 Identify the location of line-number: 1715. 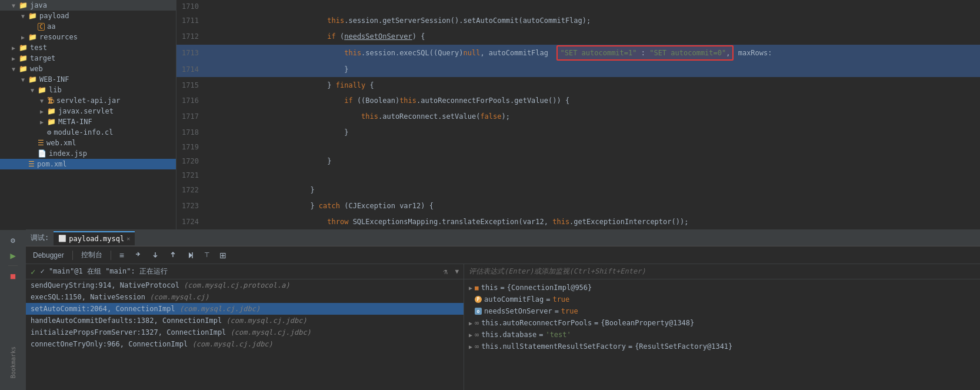
(191, 85).